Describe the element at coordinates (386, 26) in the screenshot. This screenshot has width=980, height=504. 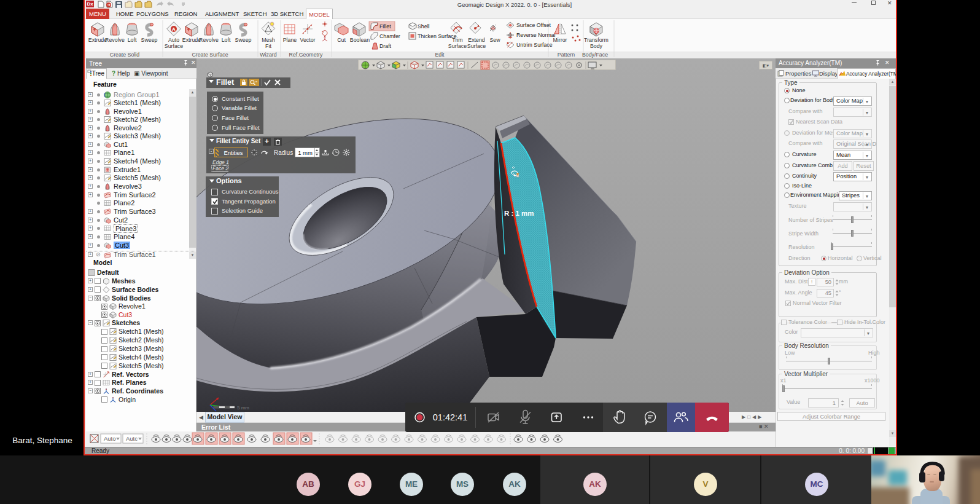
I see `svg-text: Fillet` at that location.